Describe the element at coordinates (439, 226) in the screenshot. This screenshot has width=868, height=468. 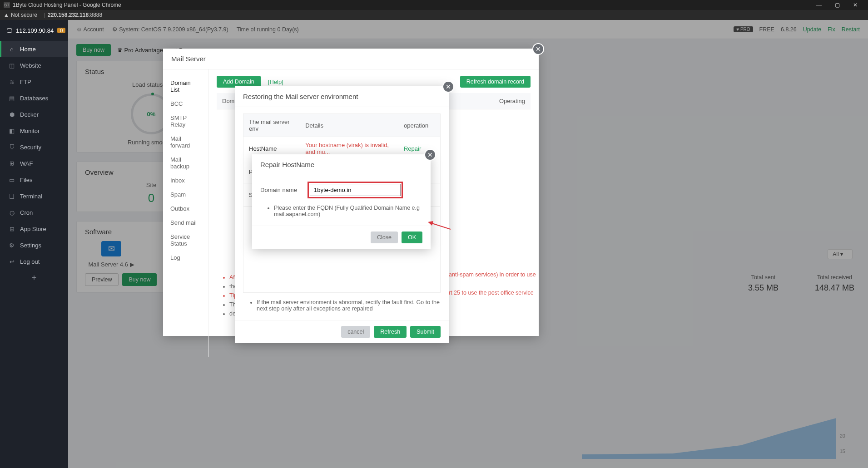
I see `annotation-arrow` at that location.